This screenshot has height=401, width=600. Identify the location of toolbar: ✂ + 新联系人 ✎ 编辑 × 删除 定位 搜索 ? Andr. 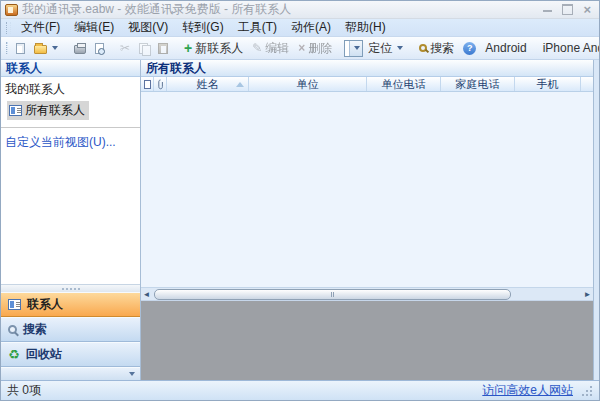
(300, 48).